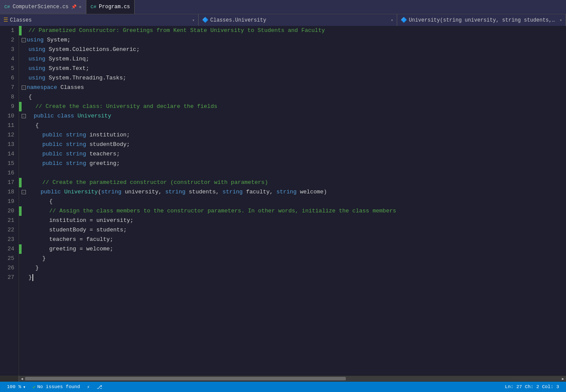  I want to click on nav-classes-label: Classes, so click(21, 20).